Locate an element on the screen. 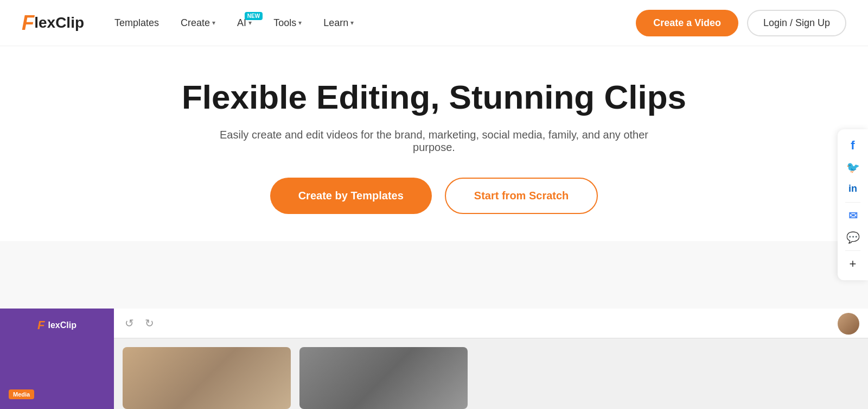 The height and width of the screenshot is (409, 868). nav-learn: Learn ▾ is located at coordinates (339, 23).